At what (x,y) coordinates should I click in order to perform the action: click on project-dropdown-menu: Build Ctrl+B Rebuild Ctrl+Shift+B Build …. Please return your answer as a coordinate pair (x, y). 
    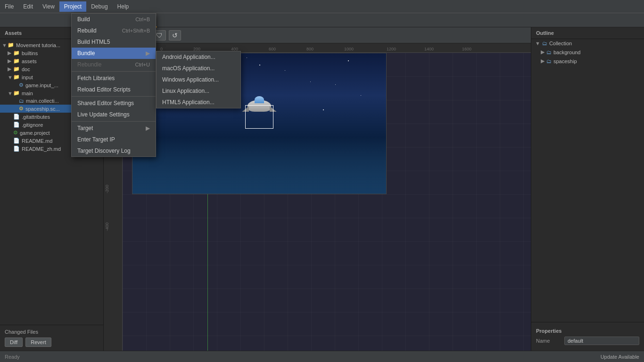
    Looking at the image, I should click on (114, 85).